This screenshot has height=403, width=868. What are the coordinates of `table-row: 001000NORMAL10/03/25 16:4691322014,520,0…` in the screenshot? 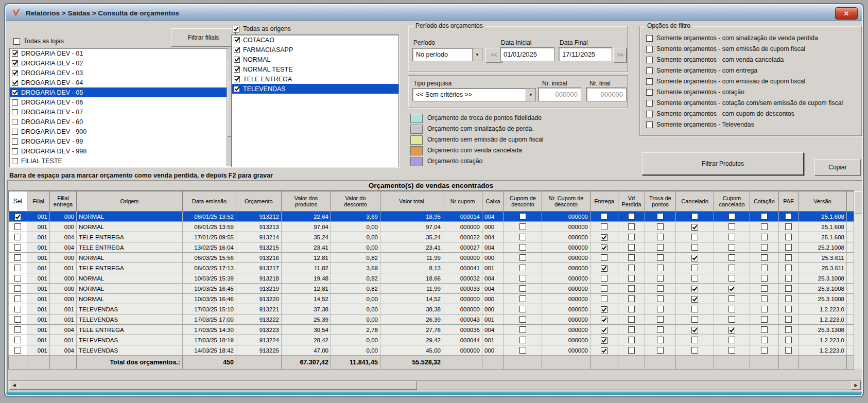 It's located at (431, 299).